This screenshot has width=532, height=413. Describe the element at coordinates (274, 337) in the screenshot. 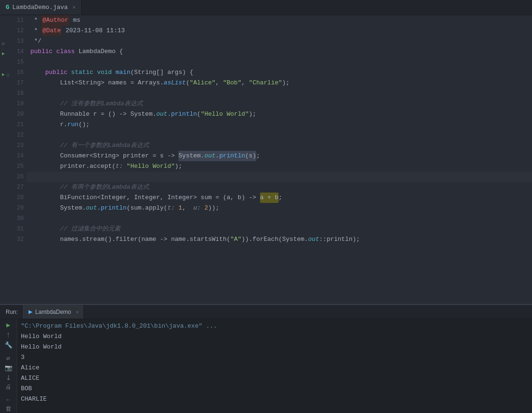

I see `console-output-line-1: Hello World` at that location.